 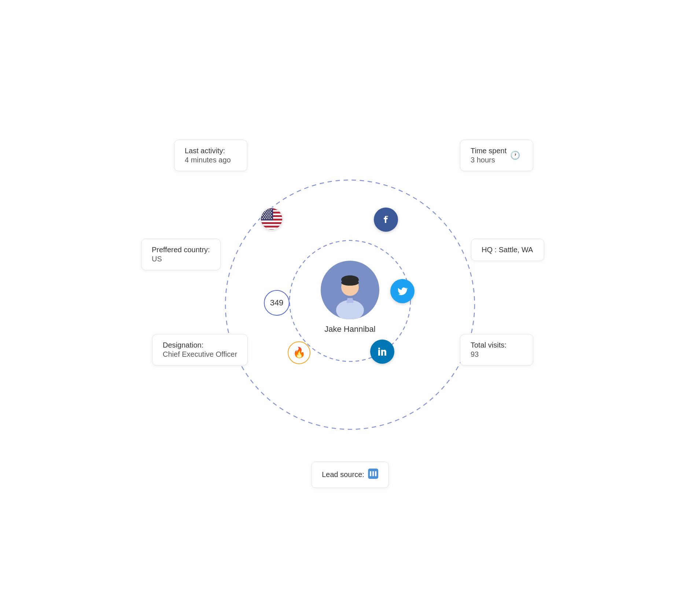 What do you see at coordinates (350, 290) in the screenshot?
I see `avatar-circle` at bounding box center [350, 290].